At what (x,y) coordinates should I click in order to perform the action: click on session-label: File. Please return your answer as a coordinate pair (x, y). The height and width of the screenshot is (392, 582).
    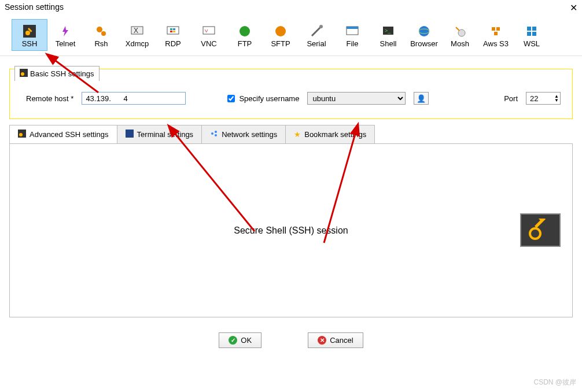
    Looking at the image, I should click on (352, 44).